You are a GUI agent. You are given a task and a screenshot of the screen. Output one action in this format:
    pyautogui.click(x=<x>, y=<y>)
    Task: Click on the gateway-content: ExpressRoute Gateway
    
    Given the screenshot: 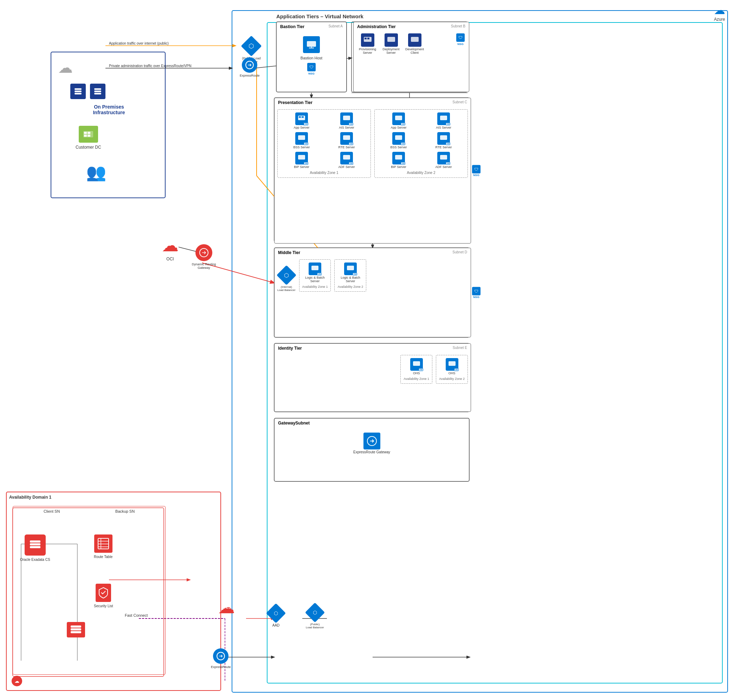 What is the action you would take?
    pyautogui.click(x=372, y=443)
    